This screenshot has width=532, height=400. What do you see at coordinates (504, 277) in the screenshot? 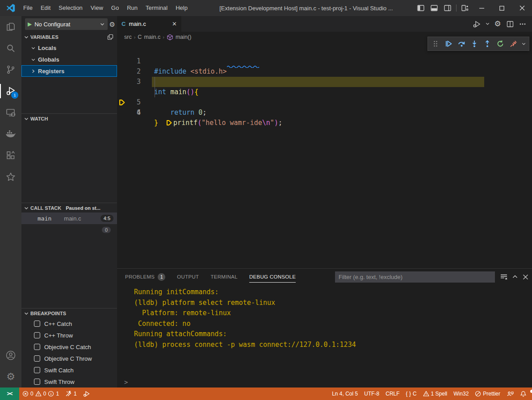
I see `clear-console-icon` at bounding box center [504, 277].